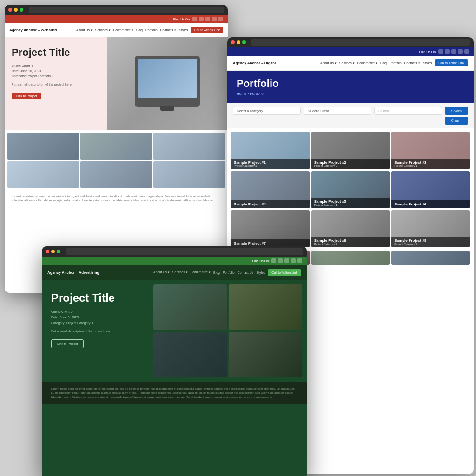 This screenshot has width=476, height=476. What do you see at coordinates (162, 272) in the screenshot?
I see `nav-aboutus-3: About Us ▾` at bounding box center [162, 272].